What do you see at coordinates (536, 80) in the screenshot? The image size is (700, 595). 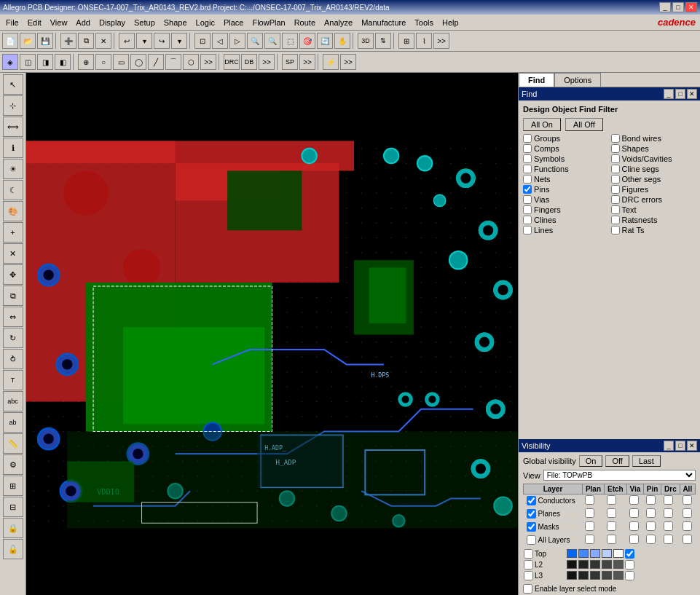 I see `tab-find: Find` at bounding box center [536, 80].